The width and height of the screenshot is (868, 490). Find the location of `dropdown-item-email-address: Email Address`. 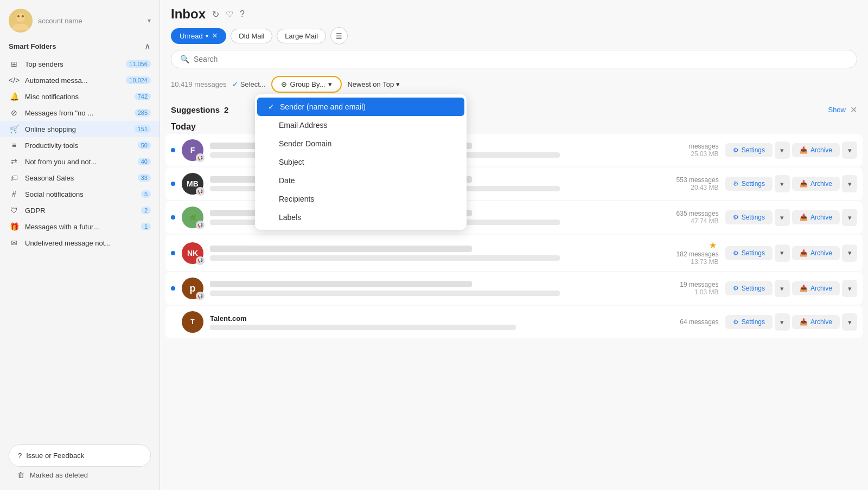

dropdown-item-email-address: Email Address is located at coordinates (361, 125).